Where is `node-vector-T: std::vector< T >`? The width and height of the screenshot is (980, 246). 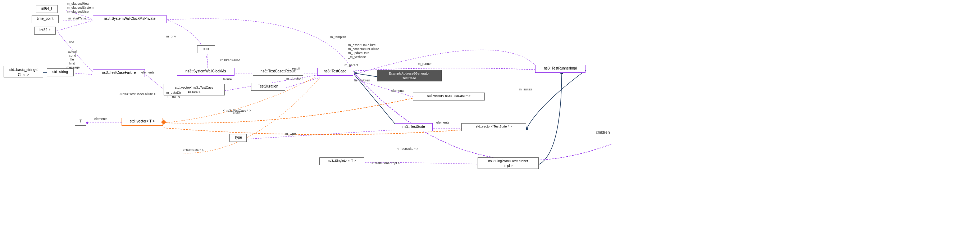
node-vector-T: std::vector< T > is located at coordinates (142, 122).